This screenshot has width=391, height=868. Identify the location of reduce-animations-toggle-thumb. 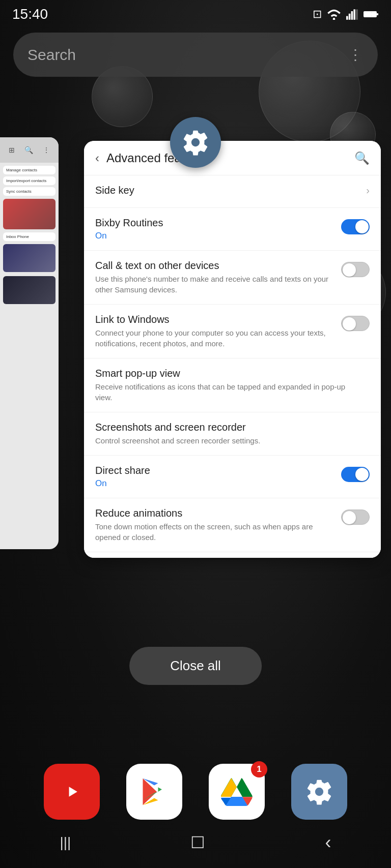
(349, 518).